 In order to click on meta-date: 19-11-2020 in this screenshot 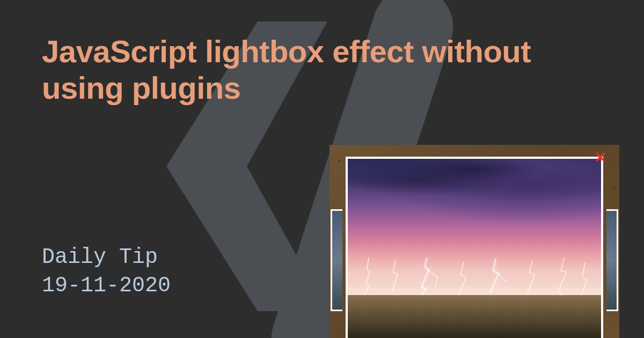, I will do `click(106, 286)`.